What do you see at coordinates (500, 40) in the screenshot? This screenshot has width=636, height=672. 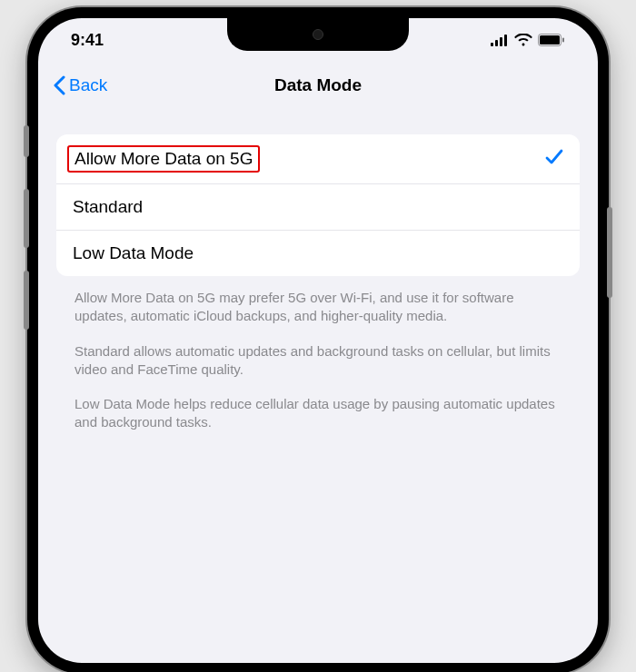 I see `cellular-signal-icon` at bounding box center [500, 40].